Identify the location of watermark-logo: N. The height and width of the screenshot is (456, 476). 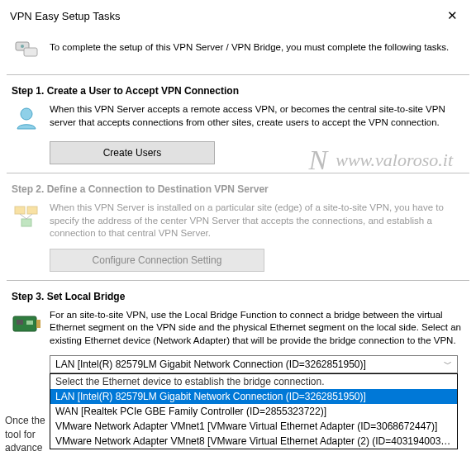
(319, 160).